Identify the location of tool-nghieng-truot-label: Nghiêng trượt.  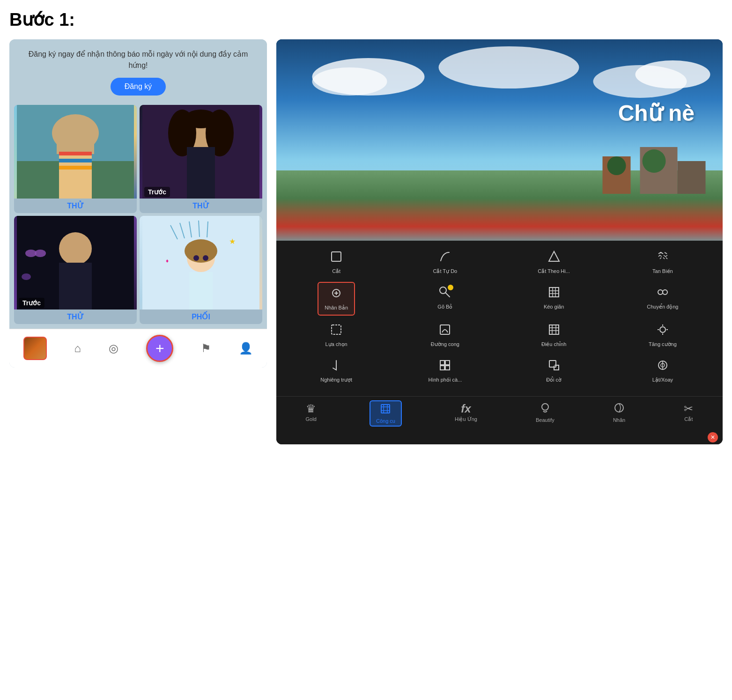
(336, 380).